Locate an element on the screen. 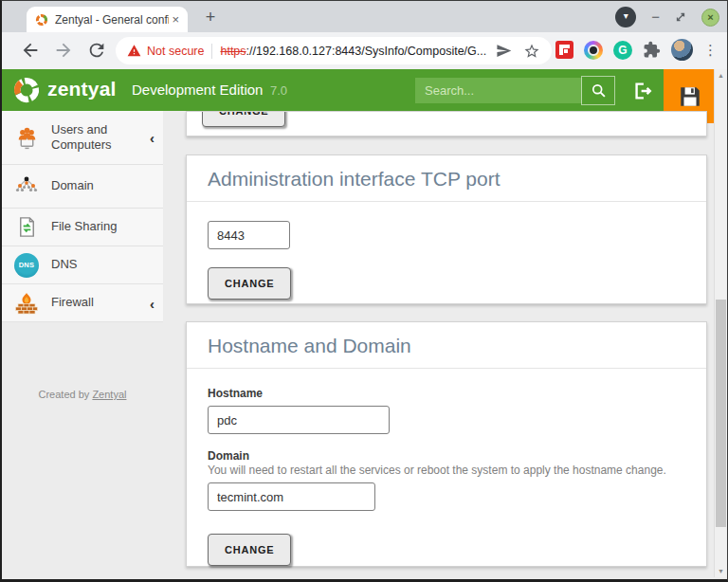 This screenshot has height=582, width=728. new-tab-button: + is located at coordinates (210, 17).